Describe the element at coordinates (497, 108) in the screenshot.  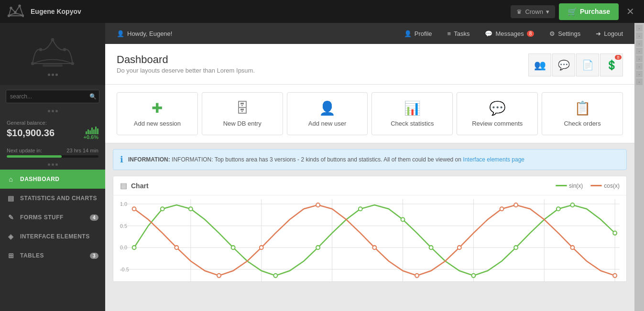
I see `review-comments-icon: 💬` at that location.